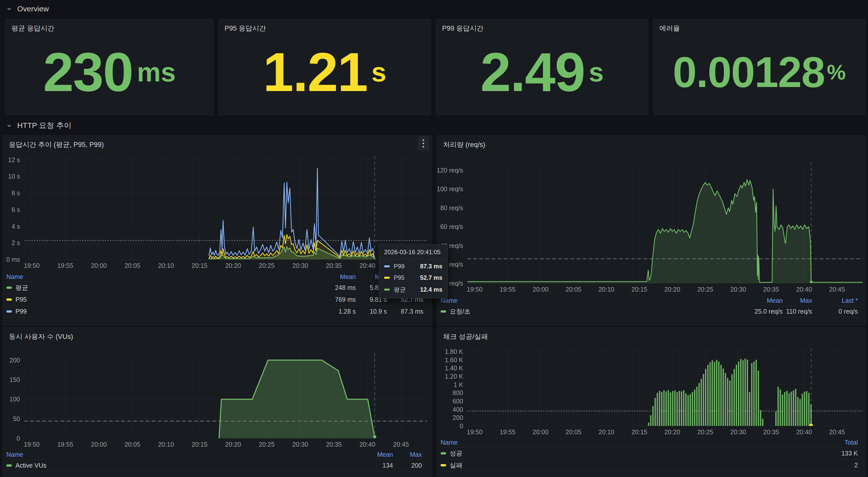 This screenshot has height=477, width=868. Describe the element at coordinates (28, 9) in the screenshot. I see `section-header-overview: Overview` at that location.